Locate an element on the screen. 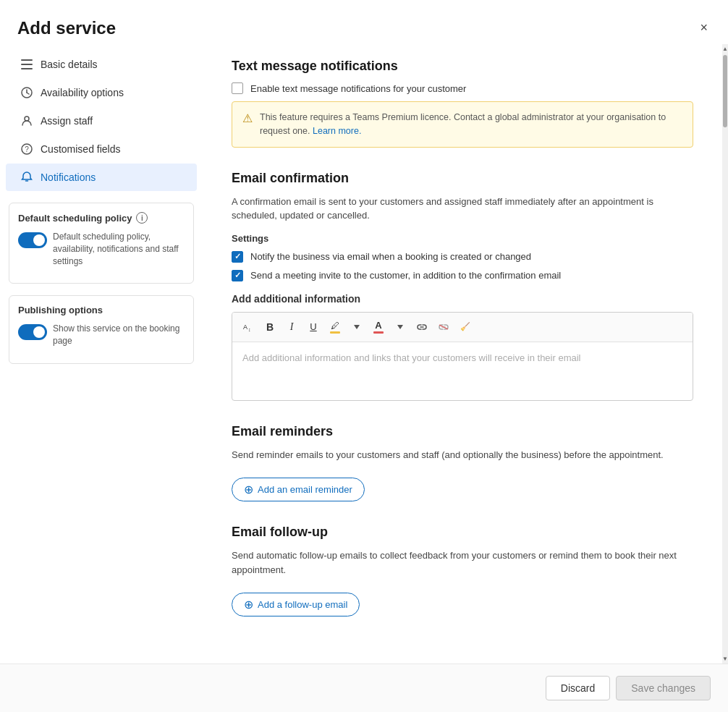 The width and height of the screenshot is (728, 712). font-size-btn: A↕ is located at coordinates (248, 327).